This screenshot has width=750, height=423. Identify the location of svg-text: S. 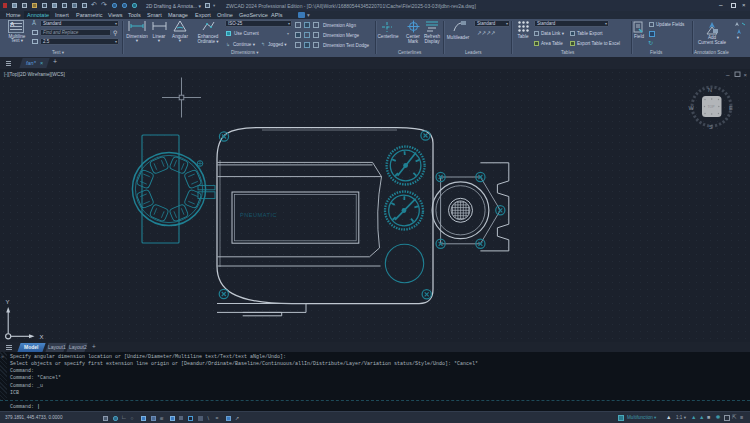
(711, 127).